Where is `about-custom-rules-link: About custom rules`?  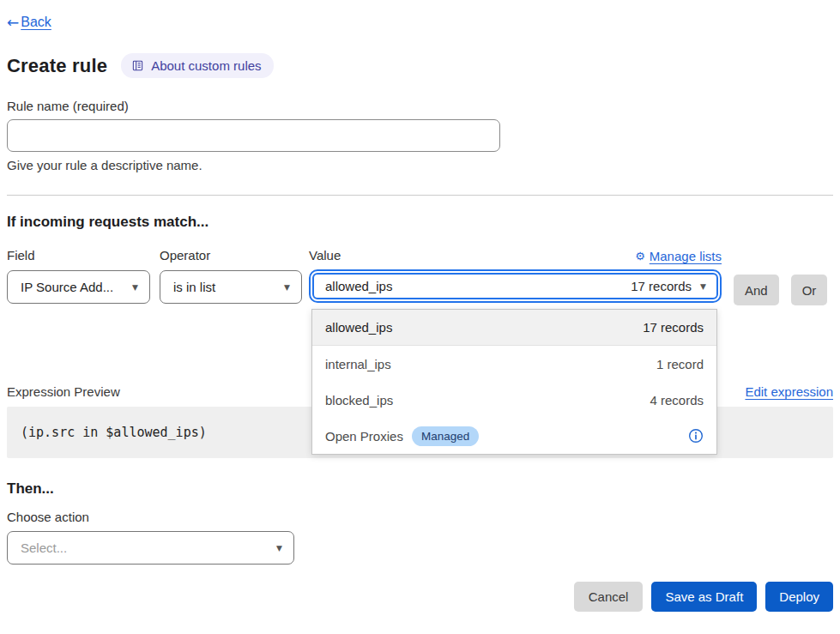 about-custom-rules-link: About custom rules is located at coordinates (197, 65).